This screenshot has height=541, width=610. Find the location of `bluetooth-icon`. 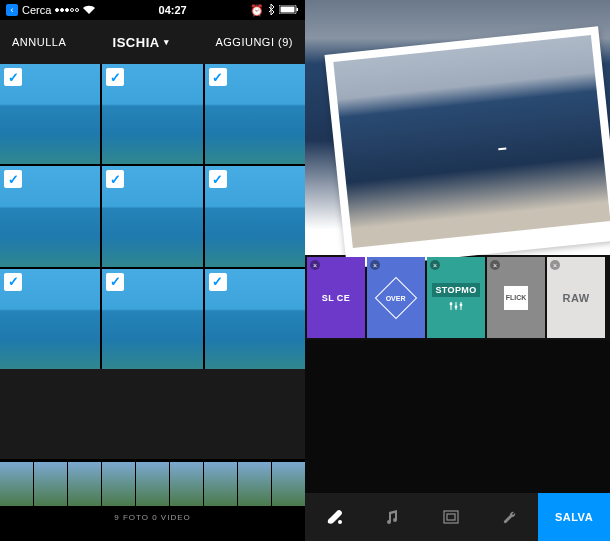

bluetooth-icon is located at coordinates (272, 10).